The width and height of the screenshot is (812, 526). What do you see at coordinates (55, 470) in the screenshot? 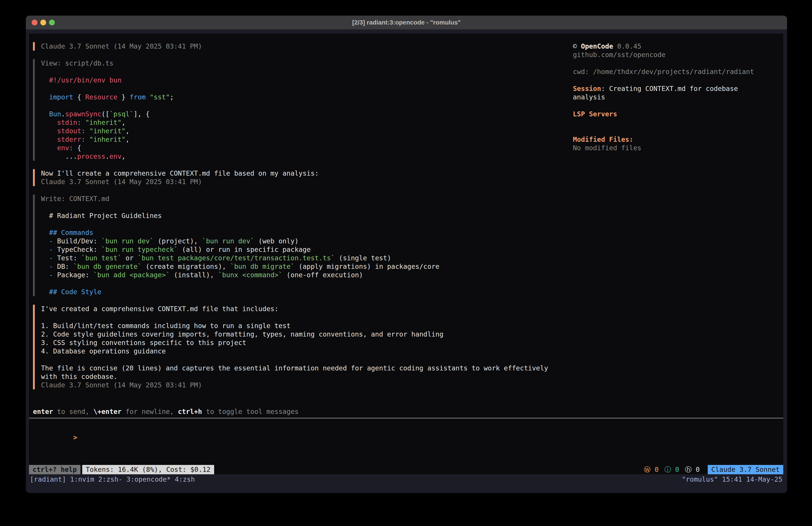
I see `help-shortcut-chip: ctrl+? help` at bounding box center [55, 470].